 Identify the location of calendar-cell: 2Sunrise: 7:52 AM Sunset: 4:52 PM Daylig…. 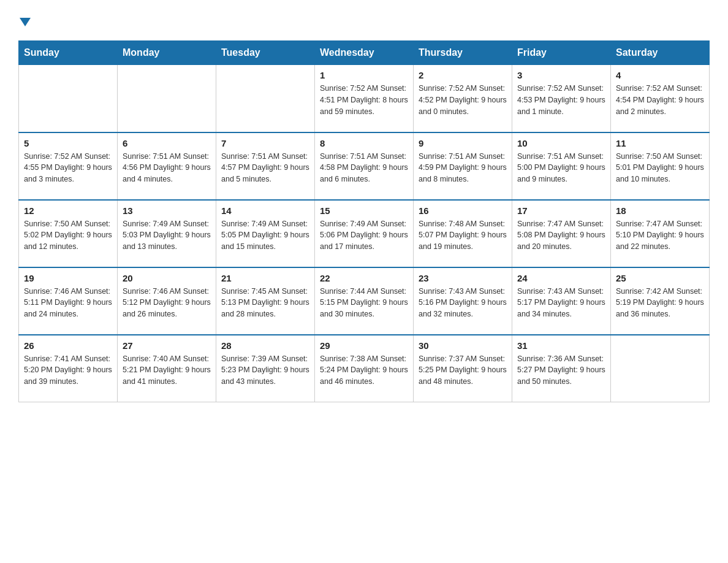
(463, 99).